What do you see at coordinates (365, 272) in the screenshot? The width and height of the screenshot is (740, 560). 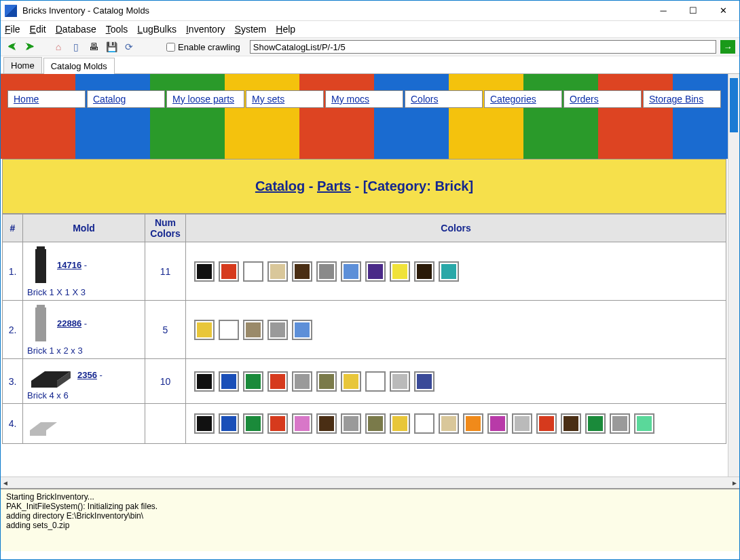 I see `table-row: 1.14716 - Brick 1 X 1 X 311` at bounding box center [365, 272].